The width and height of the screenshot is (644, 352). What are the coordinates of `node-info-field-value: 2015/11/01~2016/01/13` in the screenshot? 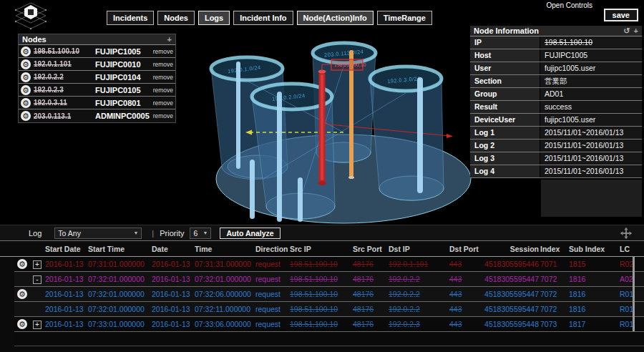 It's located at (591, 146).